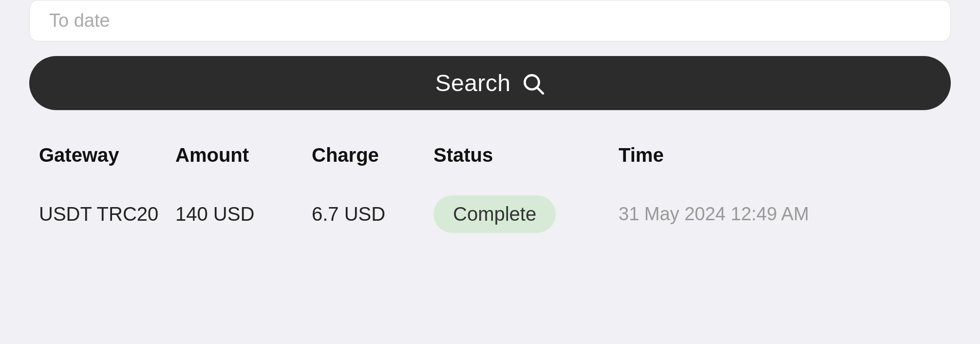 The image size is (980, 344). What do you see at coordinates (244, 155) in the screenshot?
I see `header-amount: Amount` at bounding box center [244, 155].